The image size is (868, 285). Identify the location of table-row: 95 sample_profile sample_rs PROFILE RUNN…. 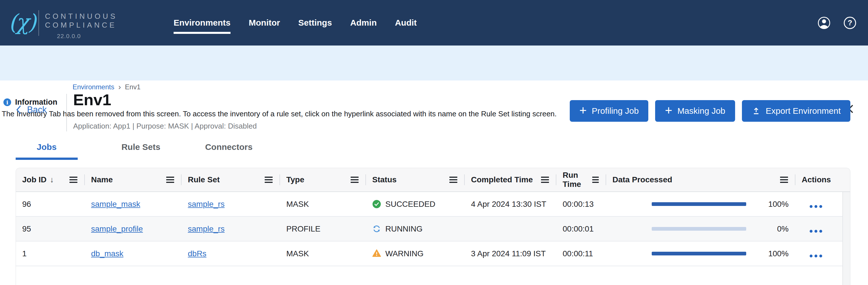
(433, 229).